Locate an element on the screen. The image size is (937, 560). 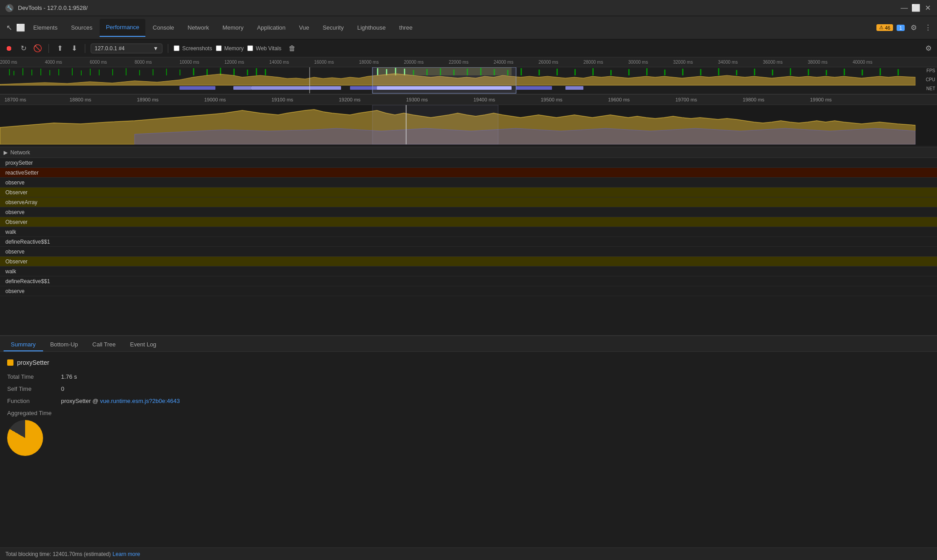
tab-summary: Summary is located at coordinates (23, 345).